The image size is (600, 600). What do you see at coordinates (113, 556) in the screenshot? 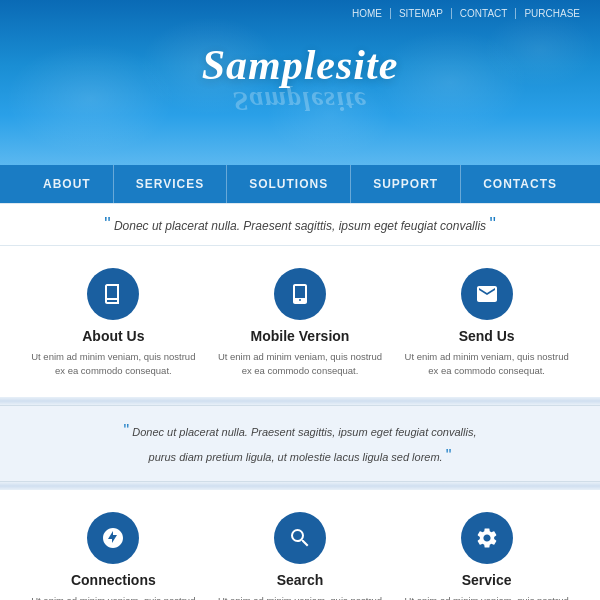
I see `feature-connections: Connections Ut enim ad minim veniam, qui…` at bounding box center [113, 556].